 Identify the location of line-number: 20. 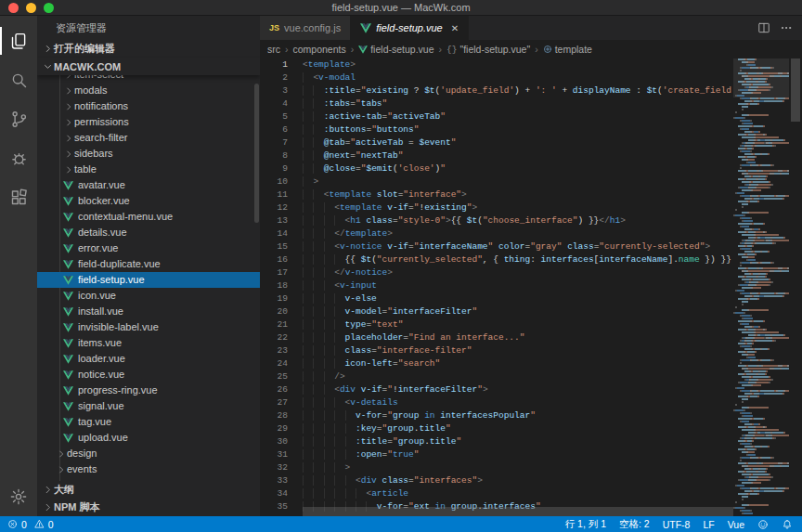
(274, 312).